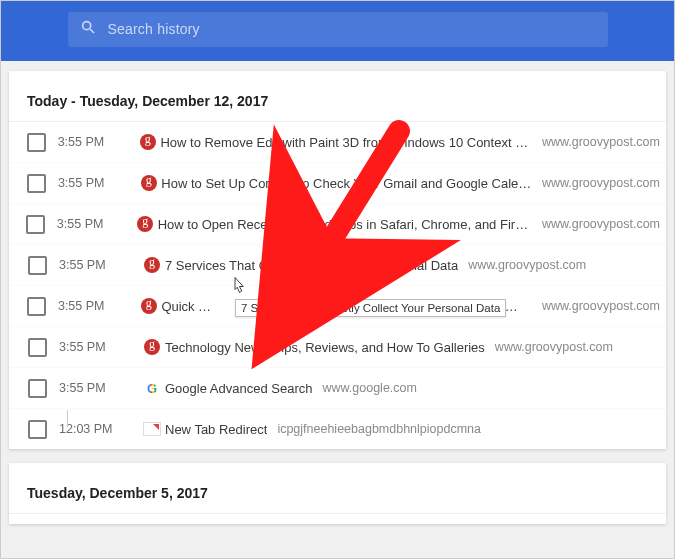 This screenshot has width=675, height=559. What do you see at coordinates (338, 182) in the screenshot?
I see `history-row: 3:55 PMHow to Set Up Cortana to Check Yo…` at bounding box center [338, 182].